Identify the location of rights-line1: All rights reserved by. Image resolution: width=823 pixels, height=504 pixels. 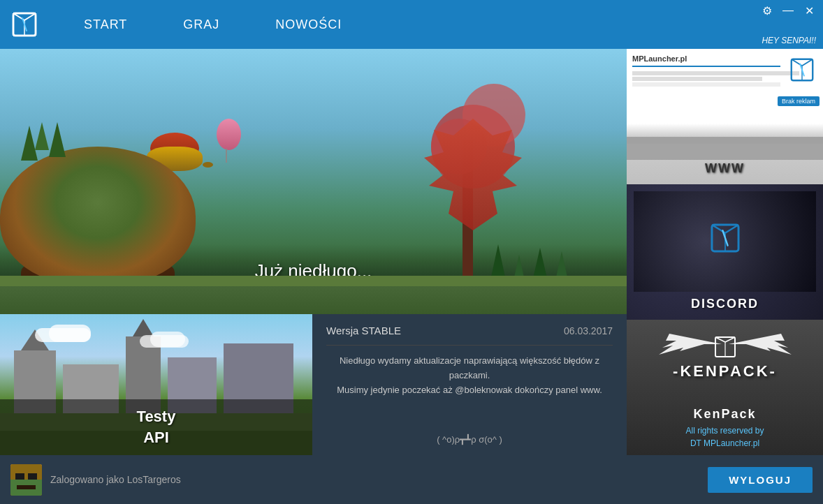
(724, 431).